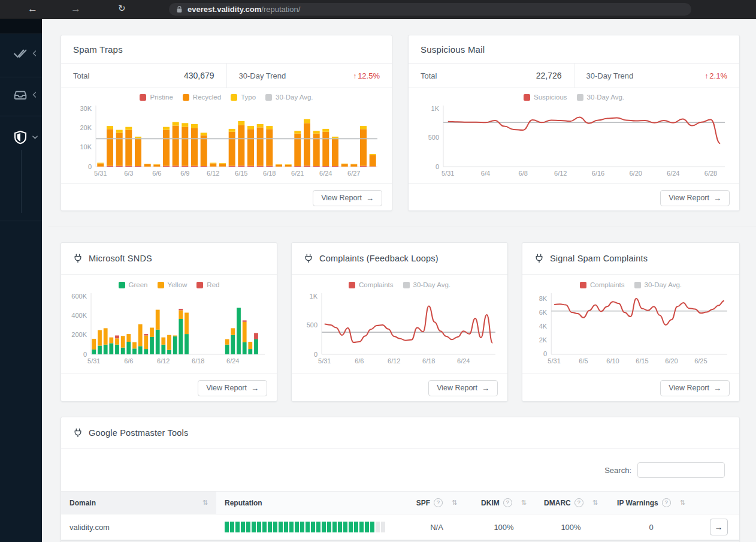  I want to click on column-header-actions, so click(719, 502).